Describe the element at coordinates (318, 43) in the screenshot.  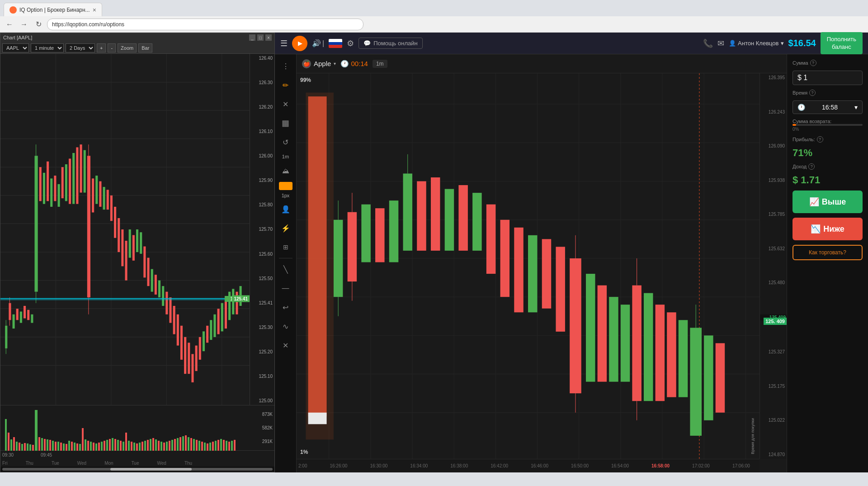
I see `mute-btn: 🔊 |` at that location.